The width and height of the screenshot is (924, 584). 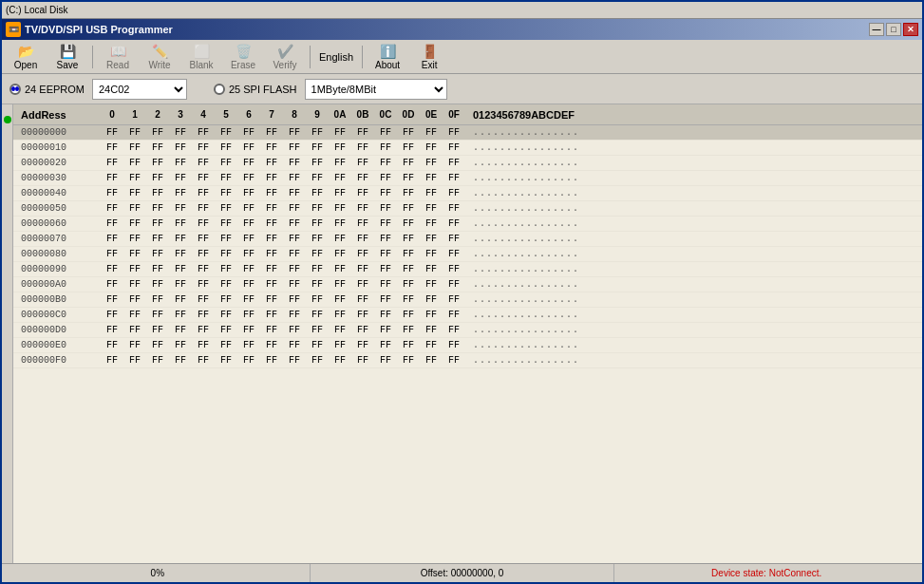 What do you see at coordinates (467, 346) in the screenshot?
I see `table-row: 000000E0FFFFFFFFFFFFFFFFFFFFFFFFFFFFFFFF…` at bounding box center [467, 346].